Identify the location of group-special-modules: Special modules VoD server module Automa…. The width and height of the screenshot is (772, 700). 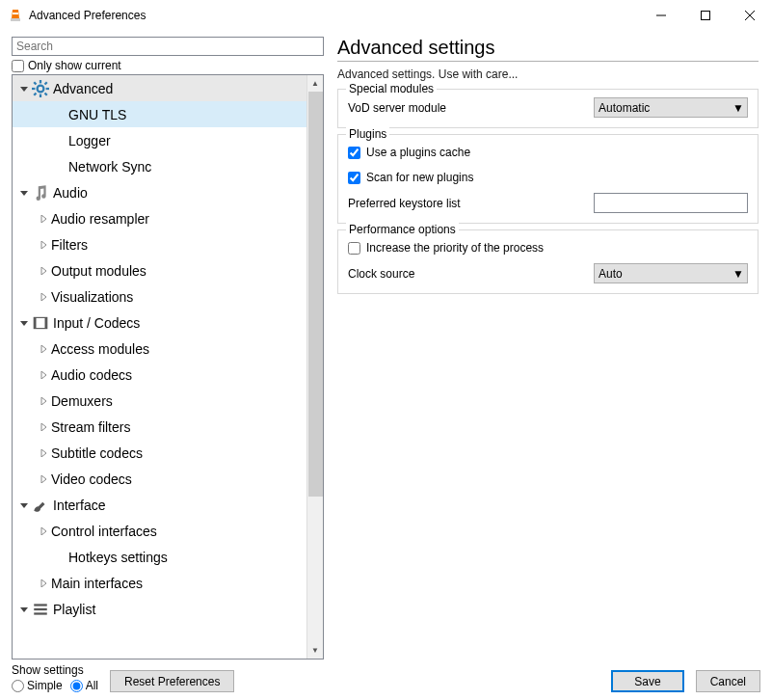
(547, 108).